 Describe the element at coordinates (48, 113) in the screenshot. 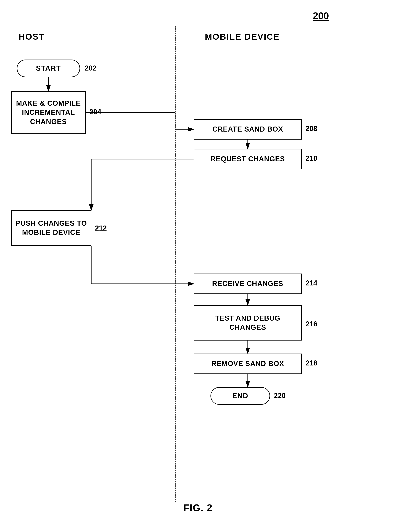

I see `make-compile-node: MAKE & COMPILE INCREMENTAL CHANGES` at that location.